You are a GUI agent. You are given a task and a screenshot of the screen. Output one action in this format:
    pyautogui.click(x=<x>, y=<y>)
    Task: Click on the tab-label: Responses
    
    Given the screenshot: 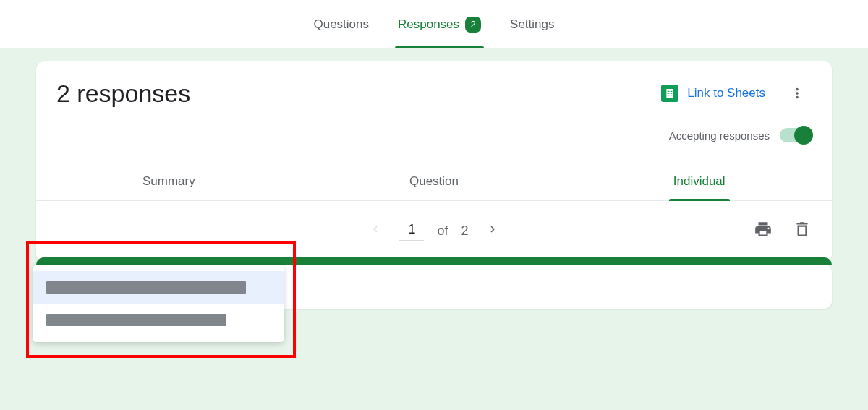 What is the action you would take?
    pyautogui.click(x=428, y=25)
    